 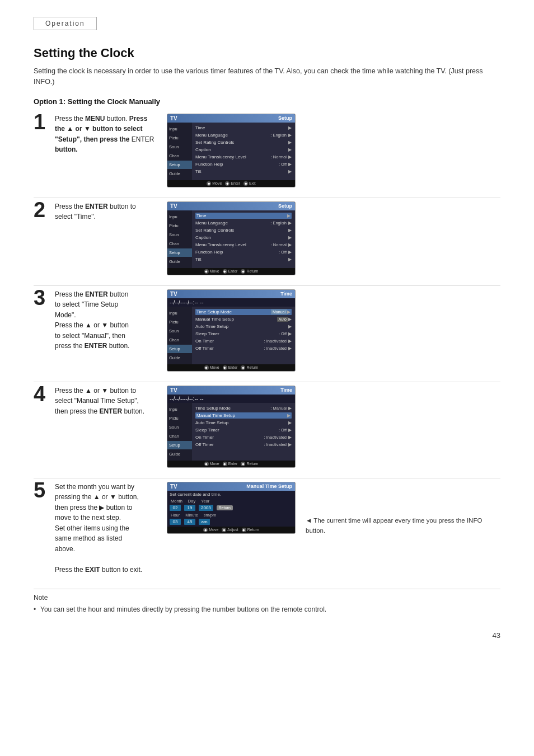 What do you see at coordinates (279, 135) in the screenshot?
I see `menu-row-value: : English` at bounding box center [279, 135].